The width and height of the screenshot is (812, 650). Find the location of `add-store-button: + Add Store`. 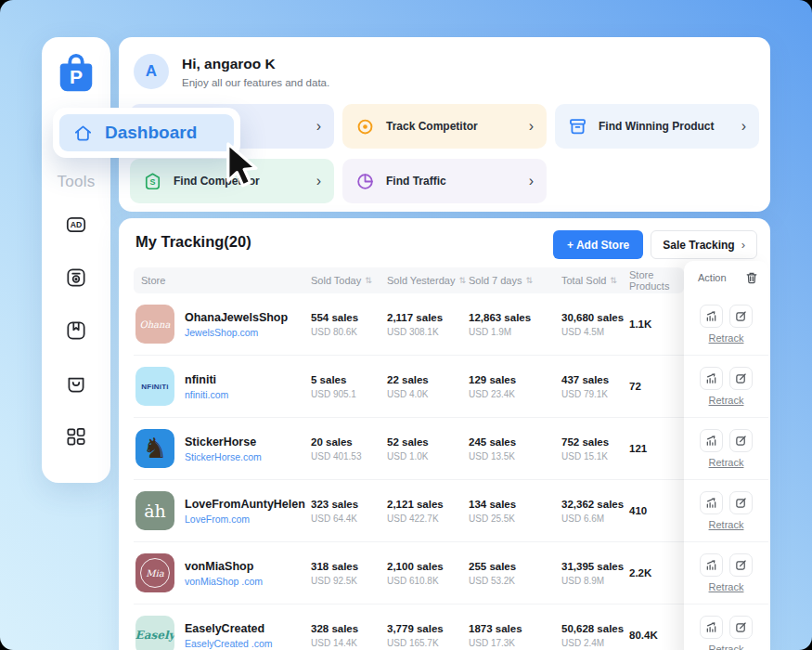

add-store-button: + Add Store is located at coordinates (598, 245).